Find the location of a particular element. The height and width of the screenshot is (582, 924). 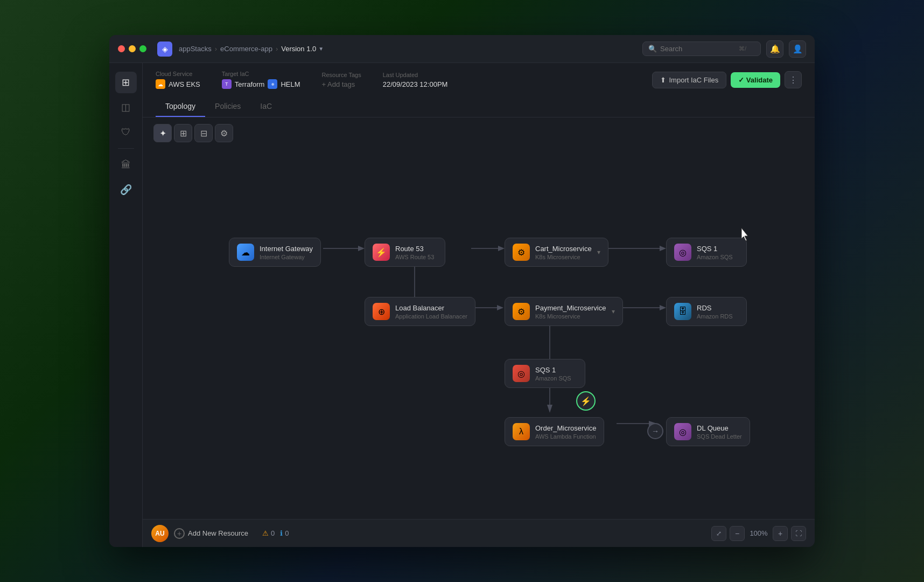

terraform-badge: T is located at coordinates (227, 84).